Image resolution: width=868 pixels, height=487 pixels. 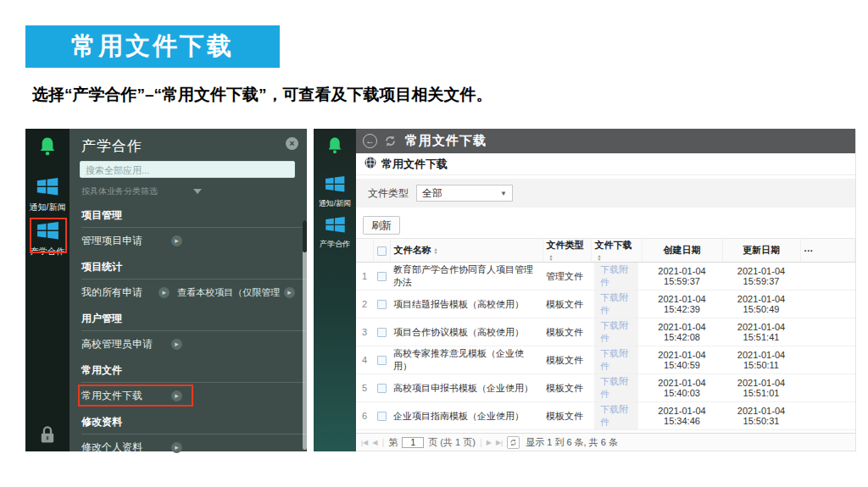 I want to click on col-file-name: 文件名称▲▼, so click(x=466, y=251).